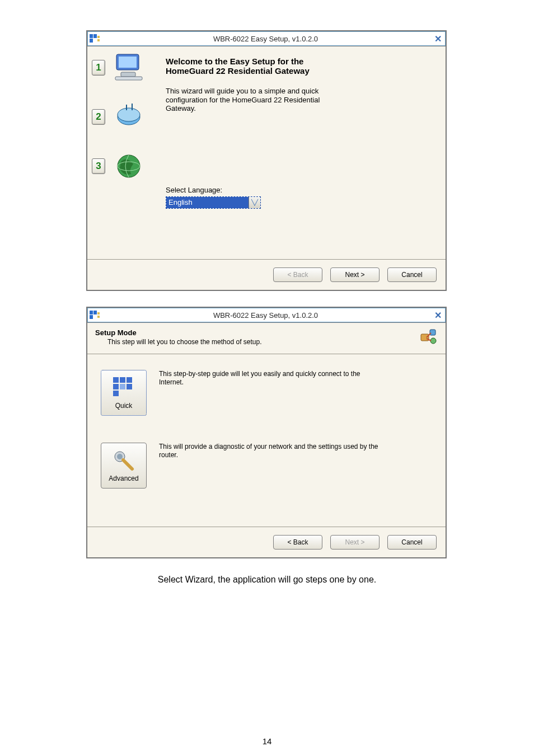 Image resolution: width=534 pixels, height=756 pixels. Describe the element at coordinates (297, 451) in the screenshot. I see `advanced-mode-description: This will provide a diagnostic of your n…` at that location.